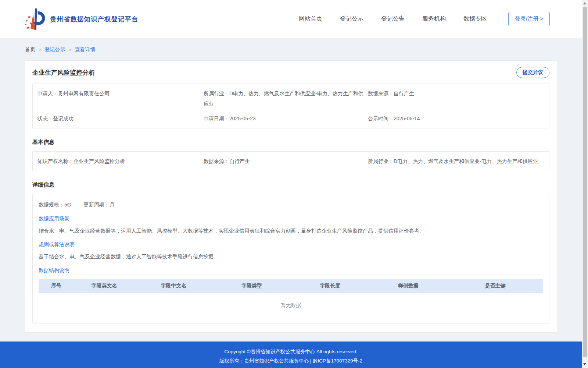 Image resolution: width=588 pixels, height=368 pixels. What do you see at coordinates (63, 118) in the screenshot?
I see `status-value: 登记成功` at bounding box center [63, 118].